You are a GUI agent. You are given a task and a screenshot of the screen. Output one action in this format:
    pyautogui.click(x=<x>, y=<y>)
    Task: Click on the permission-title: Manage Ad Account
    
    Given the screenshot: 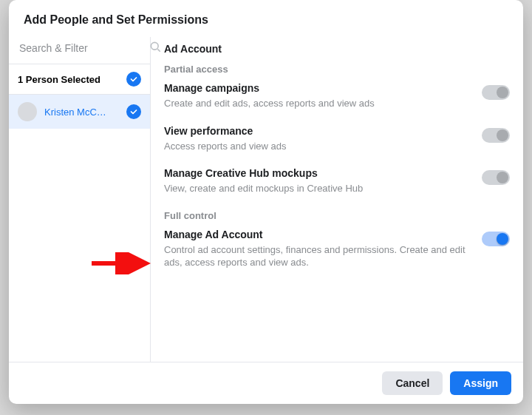 What is the action you would take?
    pyautogui.click(x=318, y=235)
    